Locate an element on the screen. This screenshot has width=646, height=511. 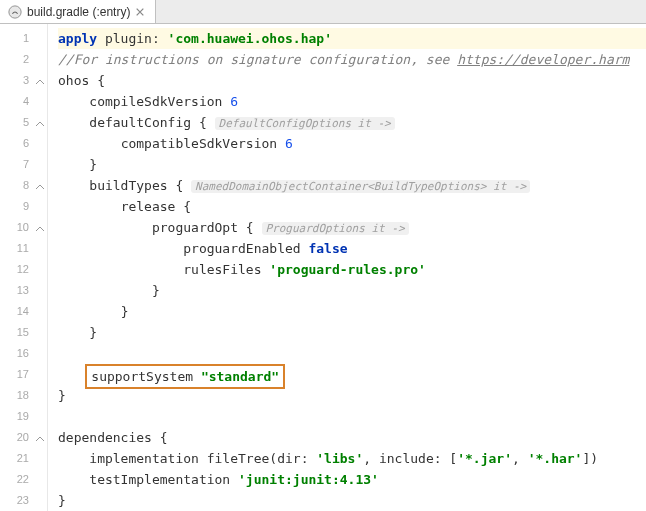
line-number: 14 is located at coordinates (24, 312).